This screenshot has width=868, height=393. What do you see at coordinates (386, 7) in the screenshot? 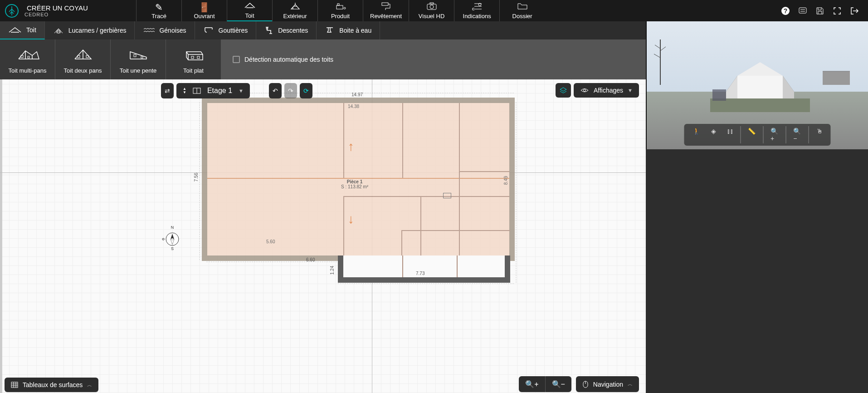
I see `paint-roller-icon` at bounding box center [386, 7].